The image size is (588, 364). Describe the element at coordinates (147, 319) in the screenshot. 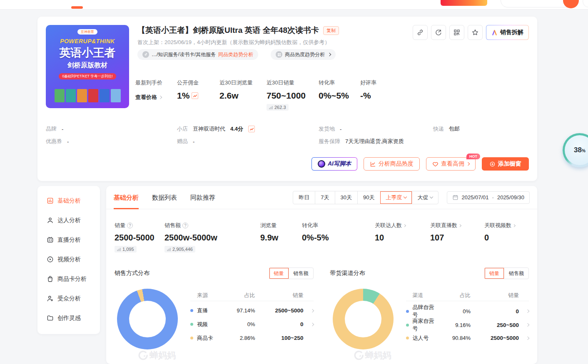

I see `sales-method-donut-chart` at that location.